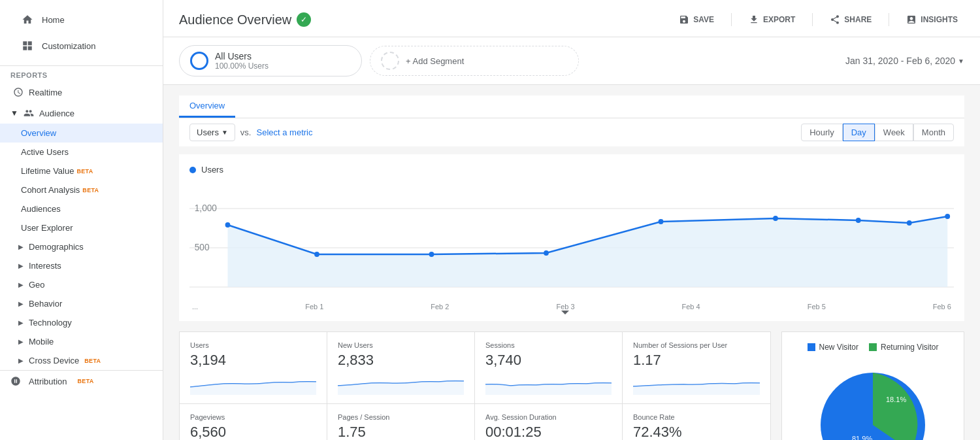  What do you see at coordinates (81, 190) in the screenshot?
I see `sidebar-item-cohort-analysis: Cohort Analysis BETA` at bounding box center [81, 190].